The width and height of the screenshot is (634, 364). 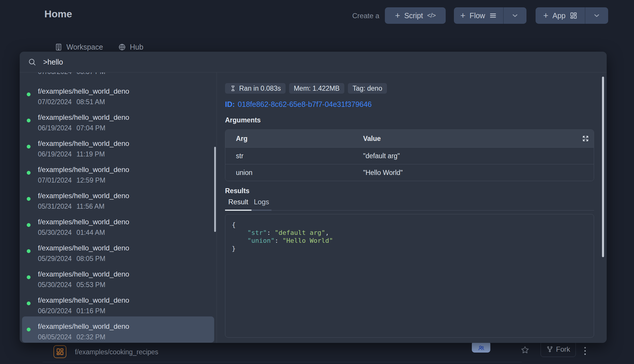 What do you see at coordinates (431, 16) in the screenshot?
I see `code-icon: </>` at bounding box center [431, 16].